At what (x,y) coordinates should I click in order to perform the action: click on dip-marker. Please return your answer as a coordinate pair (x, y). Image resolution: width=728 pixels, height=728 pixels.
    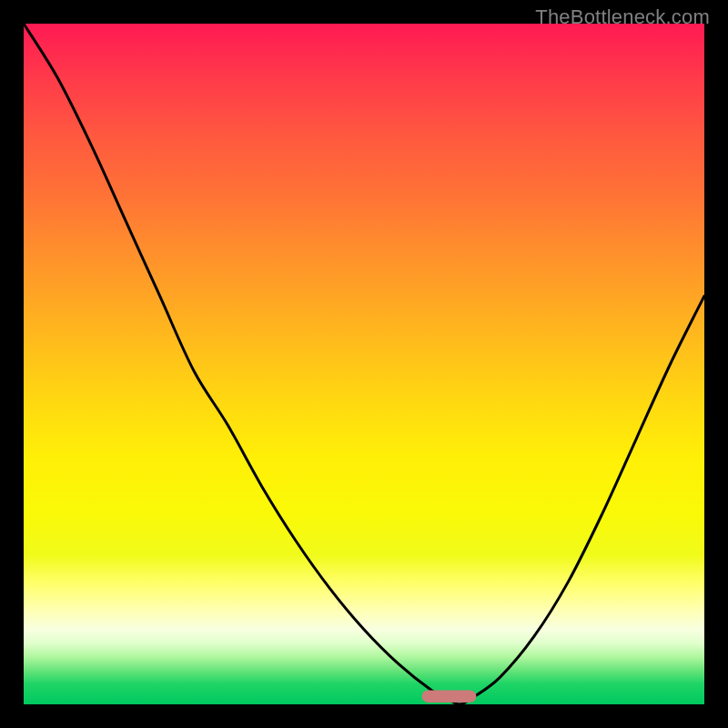
    Looking at the image, I should click on (450, 697).